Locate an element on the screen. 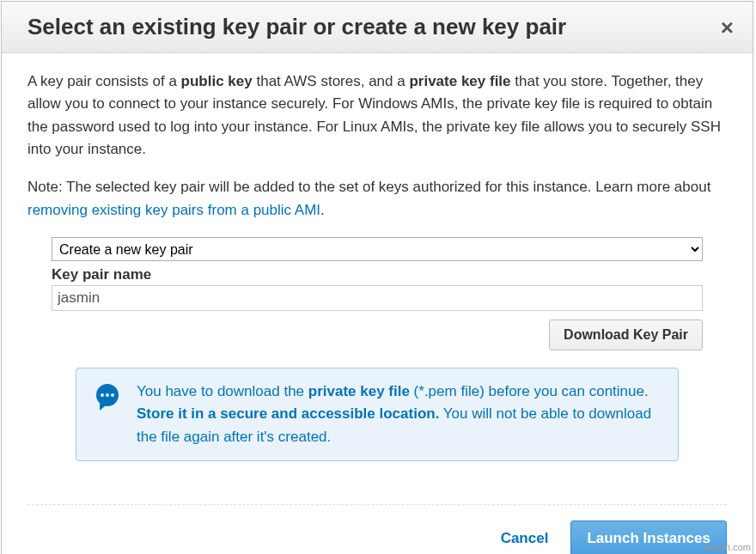 The height and width of the screenshot is (554, 756). download-keypair-button: Download Key Pair is located at coordinates (625, 335).